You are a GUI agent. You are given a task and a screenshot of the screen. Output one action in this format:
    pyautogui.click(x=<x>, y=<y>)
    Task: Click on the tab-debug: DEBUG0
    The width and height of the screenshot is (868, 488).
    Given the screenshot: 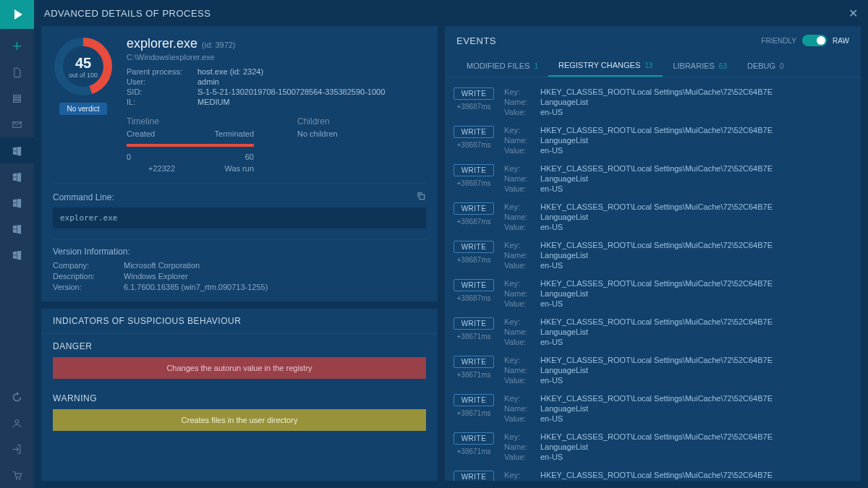 What is the action you would take?
    pyautogui.click(x=765, y=66)
    